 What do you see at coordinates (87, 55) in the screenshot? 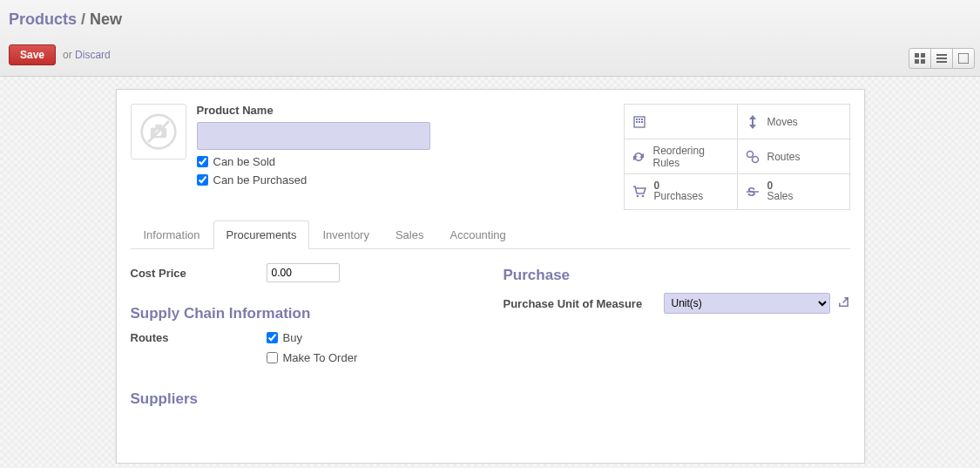
I see `discard-wrap: or Discard` at bounding box center [87, 55].